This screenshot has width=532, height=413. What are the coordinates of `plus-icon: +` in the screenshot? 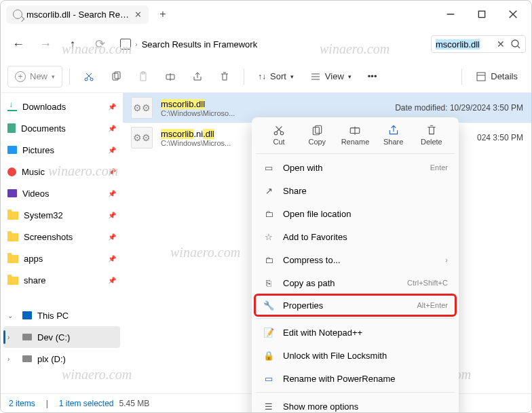 It's located at (20, 77).